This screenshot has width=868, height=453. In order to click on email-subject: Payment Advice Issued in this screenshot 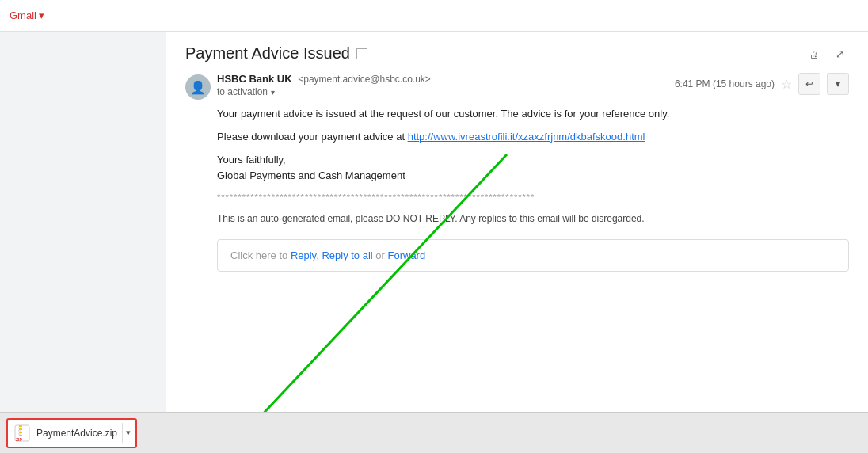, I will do `click(268, 54)`.